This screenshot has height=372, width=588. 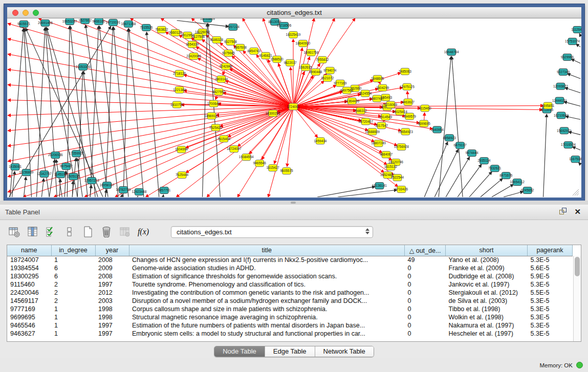 I want to click on table-row: 977716911998Corpus callosum shape and si…, so click(x=290, y=309).